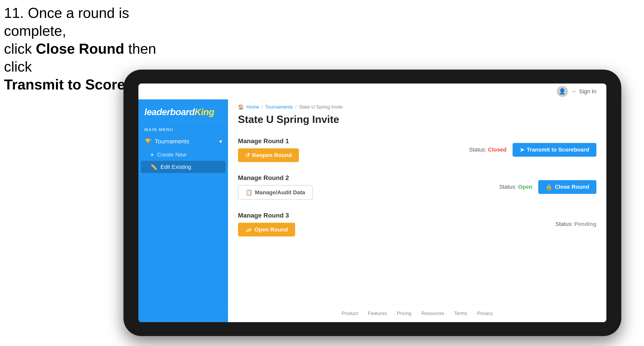  Describe the element at coordinates (526, 187) in the screenshot. I see `round-2-status-value: Open` at that location.